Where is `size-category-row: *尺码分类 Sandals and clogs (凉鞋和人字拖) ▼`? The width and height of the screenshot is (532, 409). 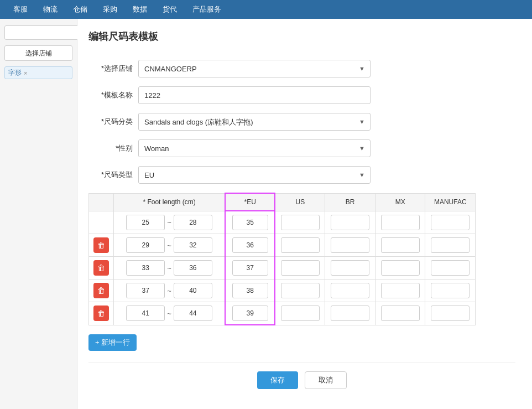 size-category-row: *尺码分类 Sandals and clogs (凉鞋和人字拖) ▼ is located at coordinates (302, 122).